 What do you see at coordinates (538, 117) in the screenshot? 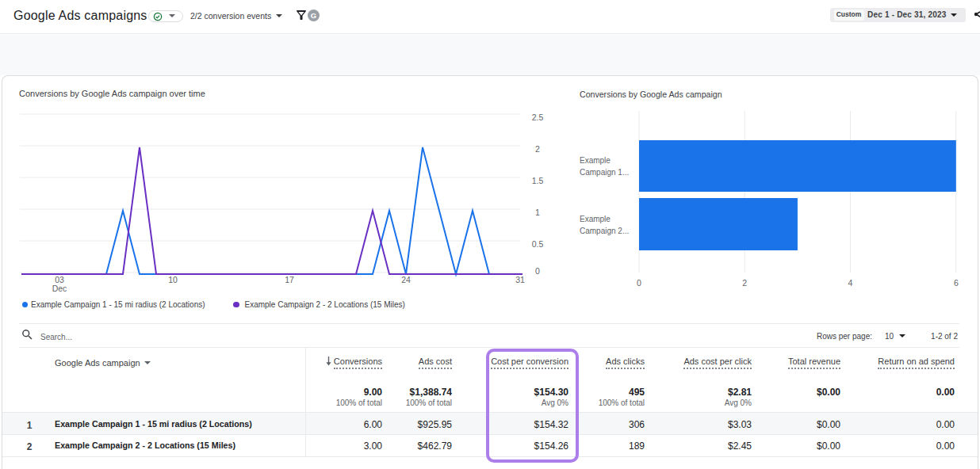
I see `svg-text: 2.5` at bounding box center [538, 117].